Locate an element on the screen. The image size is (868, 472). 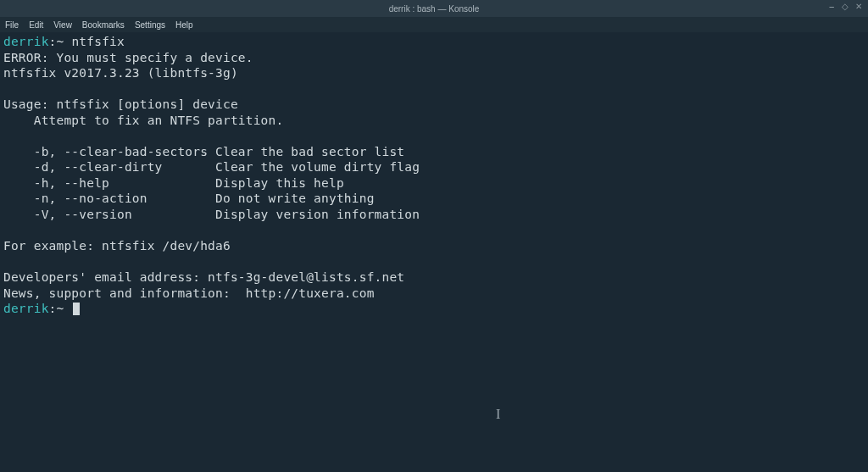
menu-bookmarks: Bookmarks is located at coordinates (103, 25).